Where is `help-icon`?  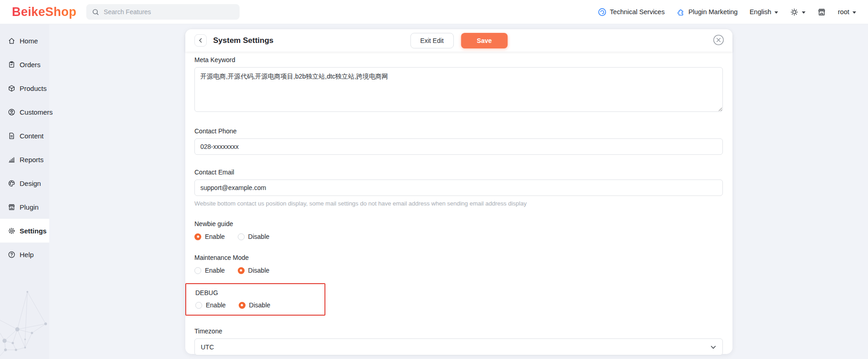
help-icon is located at coordinates (12, 255).